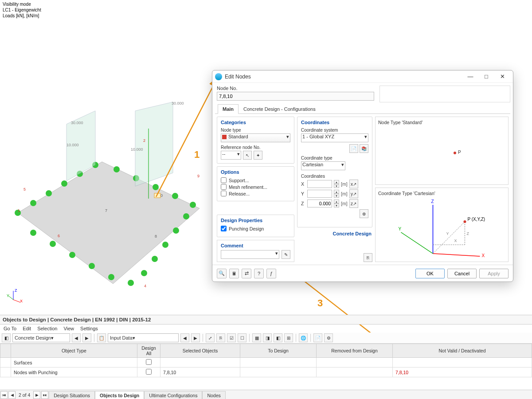 The image size is (532, 399). I want to click on col-removed: Removed from Design, so click(355, 351).